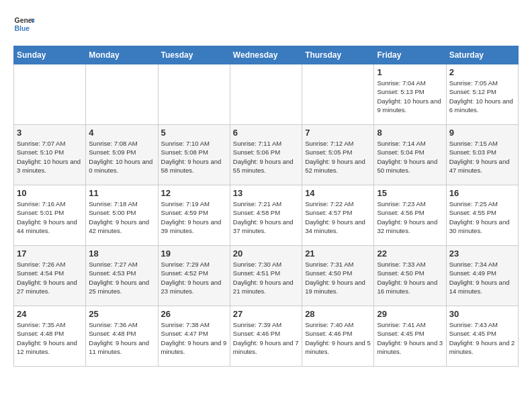 This screenshot has height=411, width=532. I want to click on calendar-cell: 11Sunrise: 7:18 AM Sunset: 5:00 PM Dayli…, so click(122, 216).